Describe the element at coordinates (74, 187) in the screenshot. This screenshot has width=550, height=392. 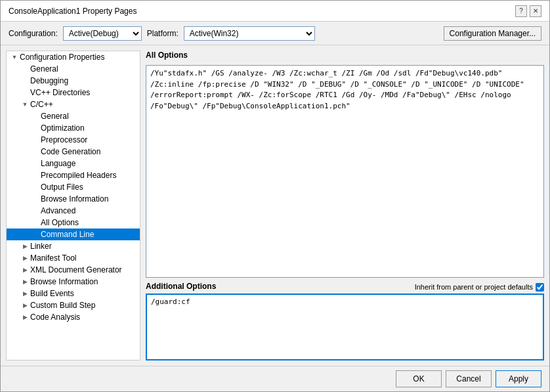
I see `tree-item-output-files: Output Files` at that location.